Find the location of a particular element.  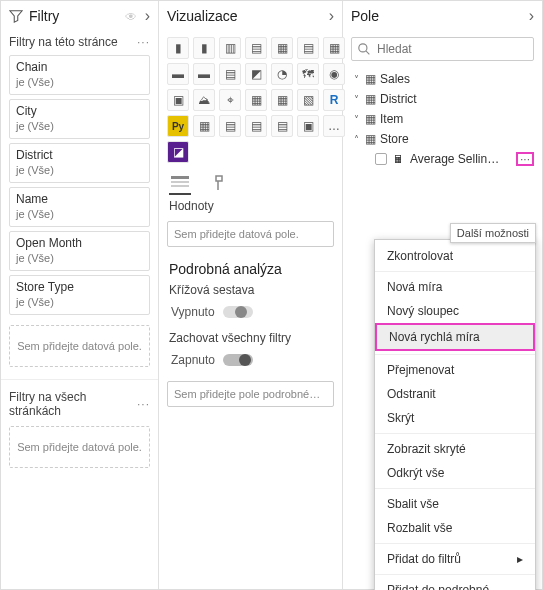

all-pages-filters-drop: Sem přidejte datová pole. is located at coordinates (80, 447).